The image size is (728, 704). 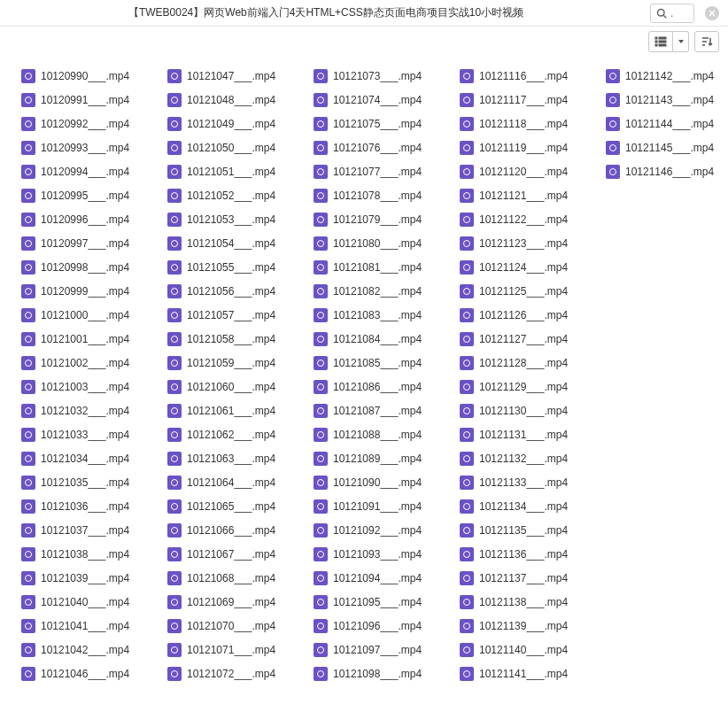 I want to click on clear-search-button, so click(x=712, y=13).